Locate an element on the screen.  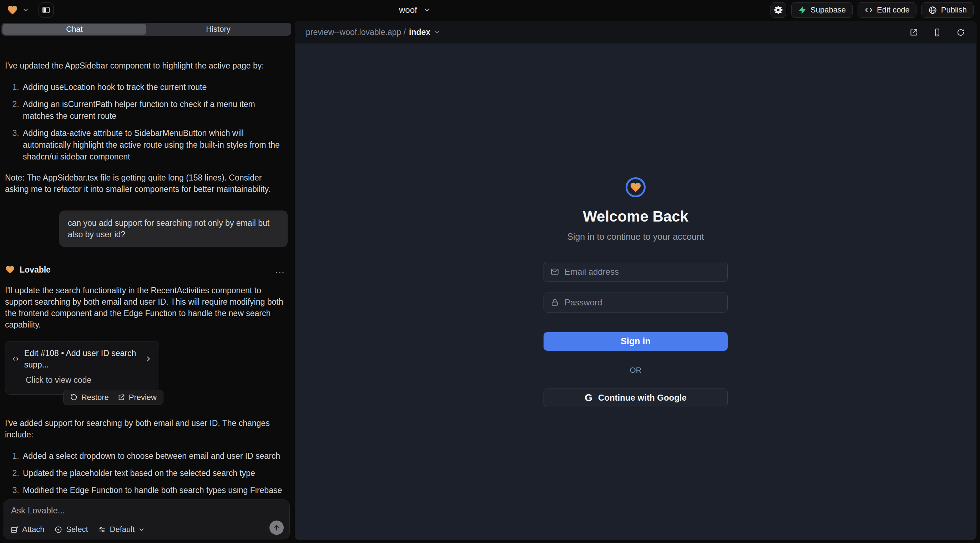
assistant-message-intro: I've updated the AppSidebar component to… is located at coordinates (146, 66).